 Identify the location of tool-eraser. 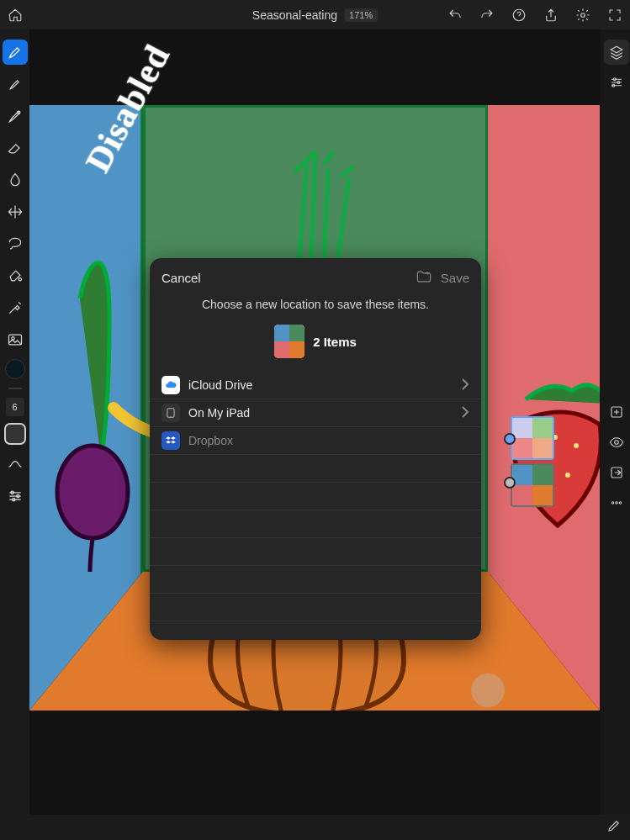
(15, 148).